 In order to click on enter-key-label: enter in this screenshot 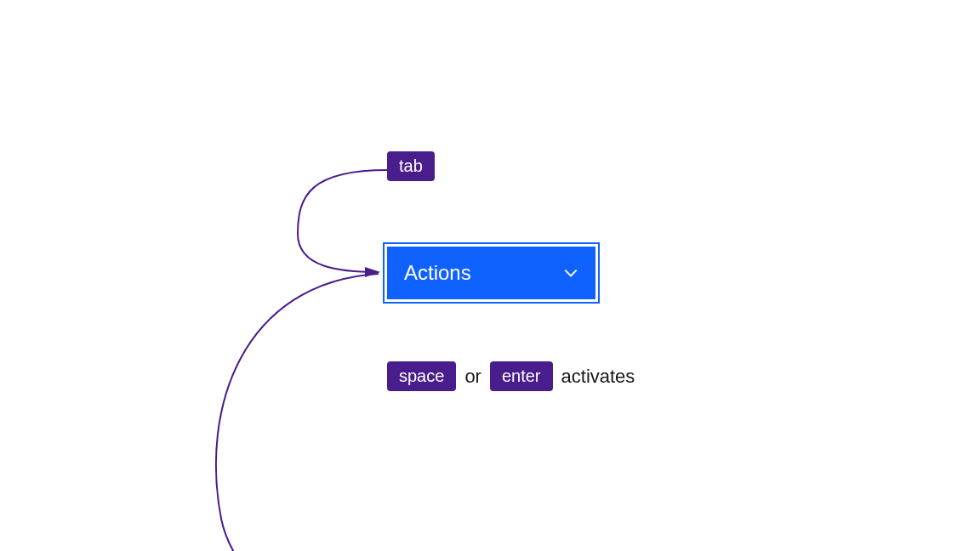, I will do `click(521, 376)`.